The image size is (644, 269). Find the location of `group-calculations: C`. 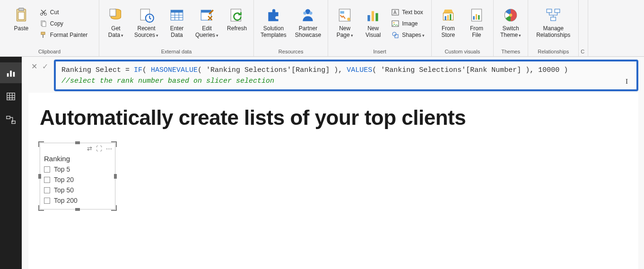

group-calculations: C is located at coordinates (583, 28).